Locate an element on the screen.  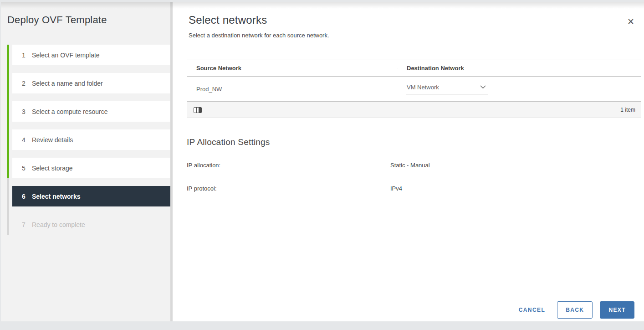
step-number: 2 is located at coordinates (24, 83).